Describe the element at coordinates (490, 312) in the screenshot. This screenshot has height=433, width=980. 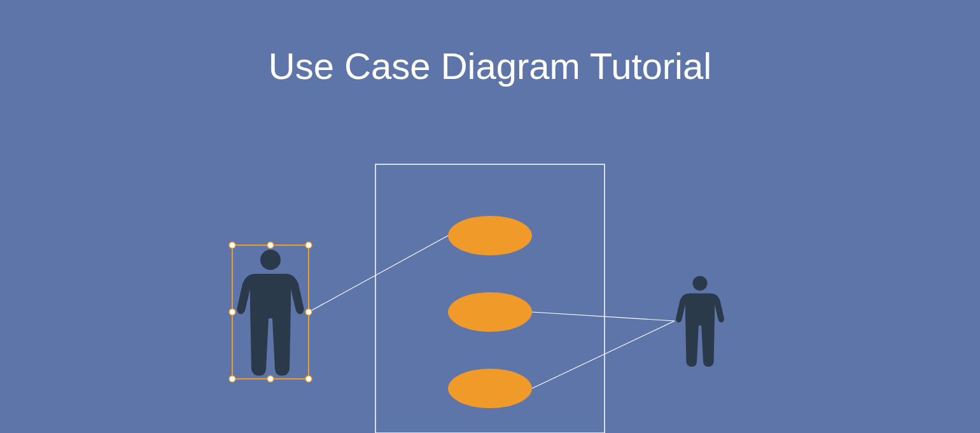
I see `usecases-group` at that location.